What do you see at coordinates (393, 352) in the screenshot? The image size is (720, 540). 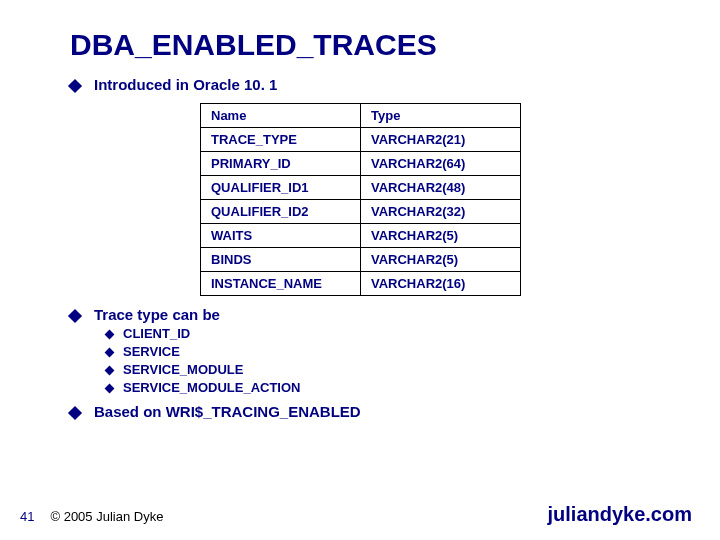 I see `list-item: SERVICE` at bounding box center [393, 352].